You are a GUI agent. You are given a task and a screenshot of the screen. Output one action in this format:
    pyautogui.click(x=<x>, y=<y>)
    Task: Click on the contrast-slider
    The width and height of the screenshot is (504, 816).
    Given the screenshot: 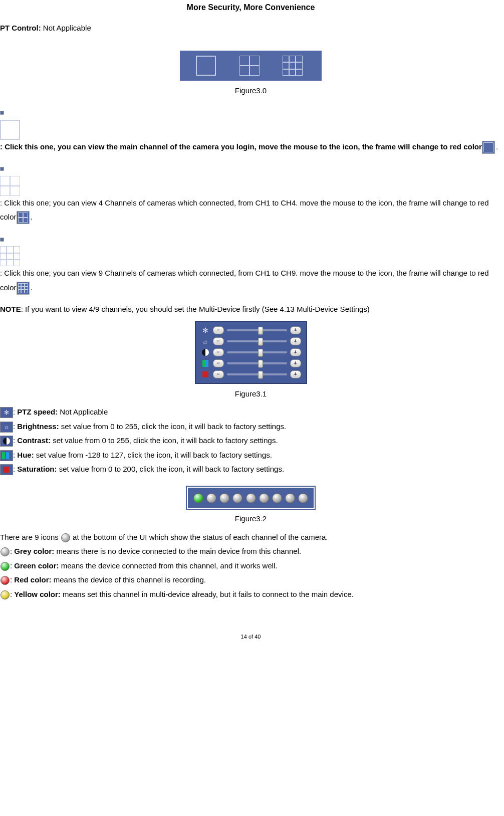 What is the action you would take?
    pyautogui.click(x=257, y=352)
    